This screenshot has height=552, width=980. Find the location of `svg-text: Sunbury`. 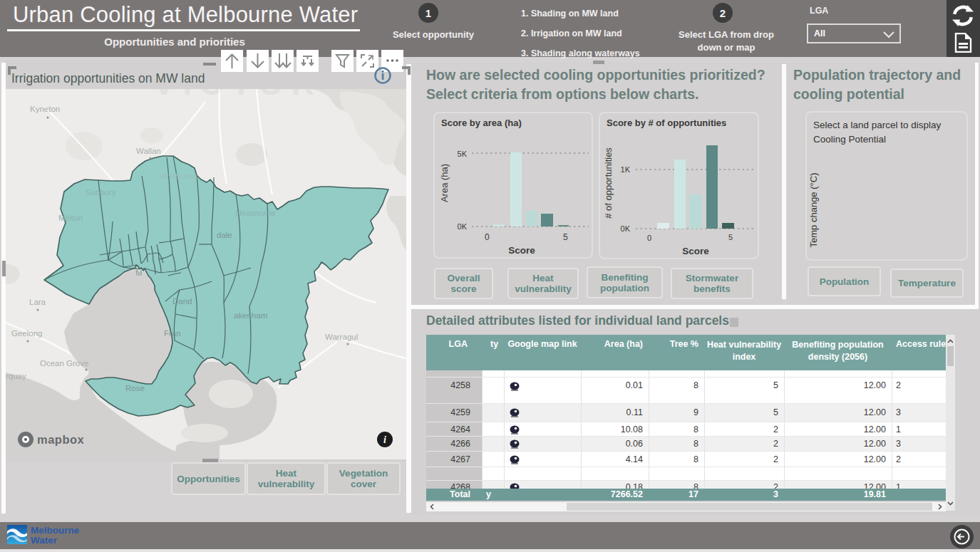

svg-text: Sunbury is located at coordinates (101, 192).